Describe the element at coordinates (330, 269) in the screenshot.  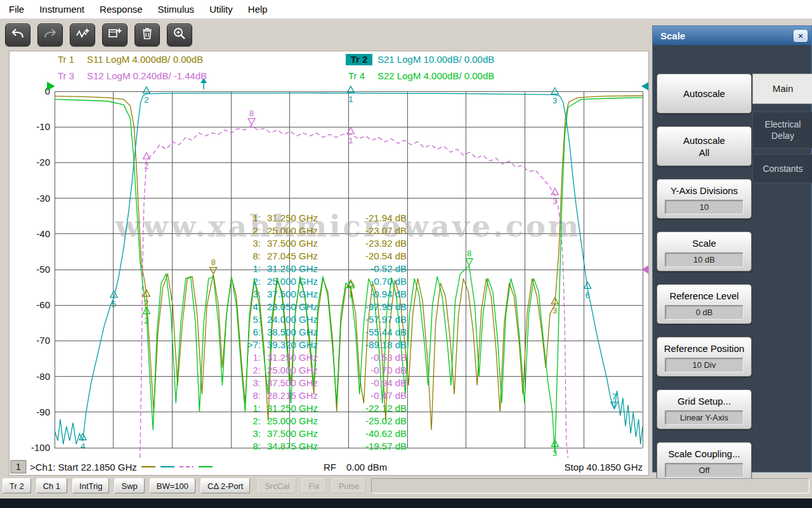
I see `marker-readout-row: 1:31.250 GHz-0.52 dB` at that location.